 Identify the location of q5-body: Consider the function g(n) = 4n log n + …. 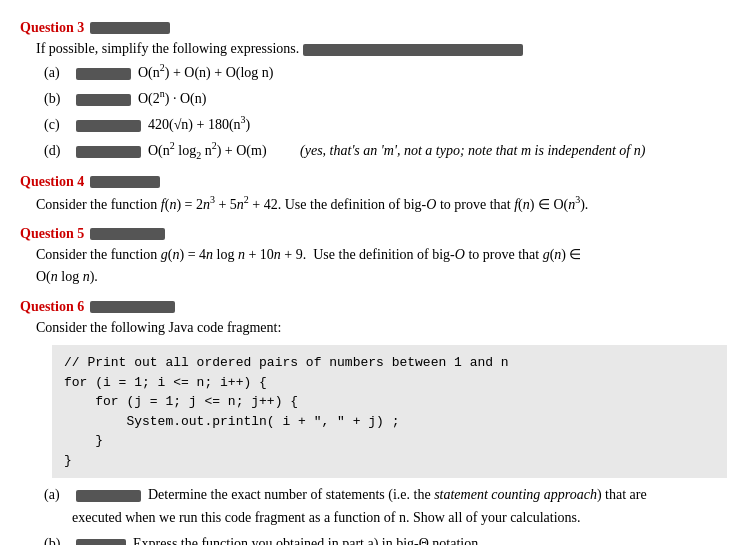
(382, 266).